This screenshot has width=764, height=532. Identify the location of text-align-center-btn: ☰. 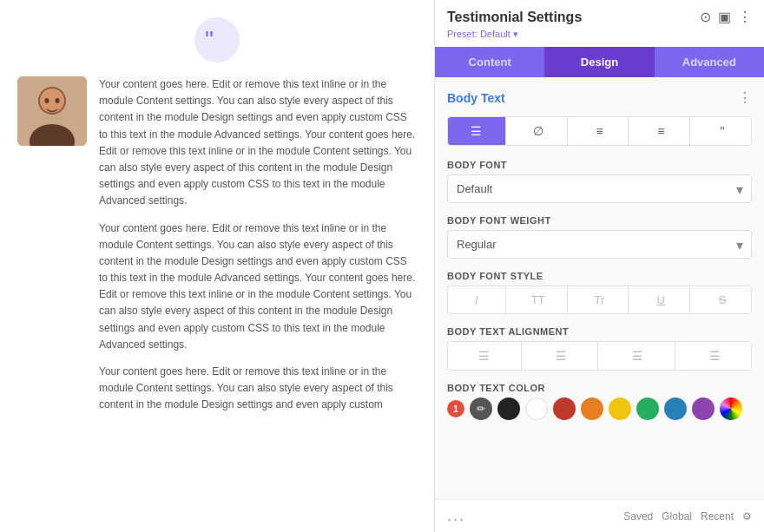
(563, 356).